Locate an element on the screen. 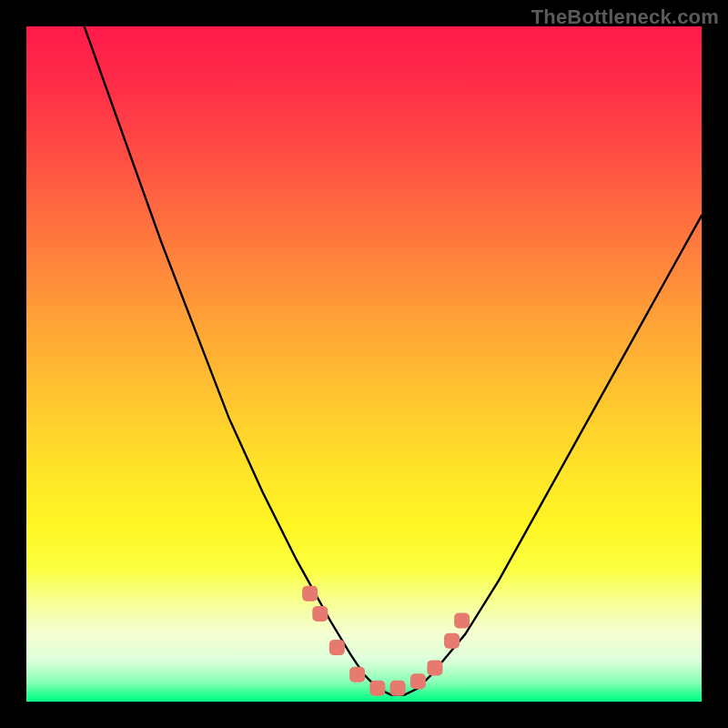  marker-group is located at coordinates (386, 641).